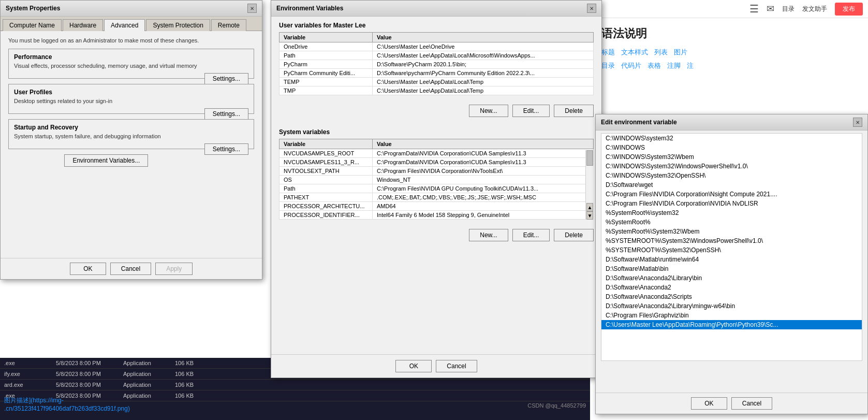 The width and height of the screenshot is (868, 420). What do you see at coordinates (227, 114) in the screenshot?
I see `user-profiles-settings-button: Settings...` at bounding box center [227, 114].